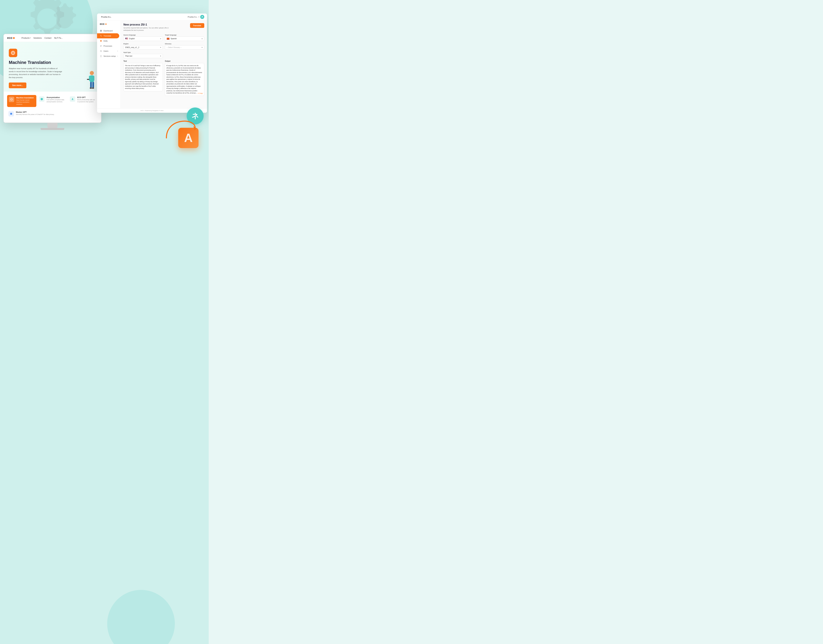 The height and width of the screenshot is (644, 823). What do you see at coordinates (143, 38) in the screenshot?
I see `source-language-select: English ▾` at bounding box center [143, 38].